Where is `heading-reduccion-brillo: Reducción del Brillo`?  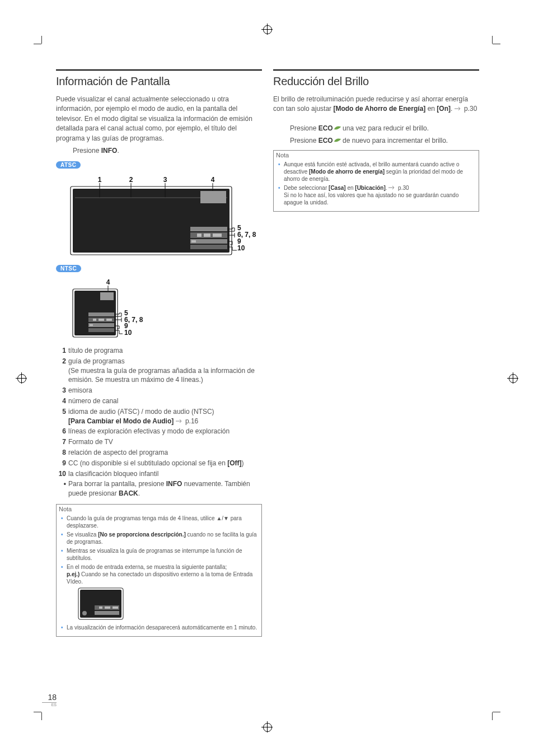 heading-reduccion-brillo: Reducción del Brillo is located at coordinates (376, 78).